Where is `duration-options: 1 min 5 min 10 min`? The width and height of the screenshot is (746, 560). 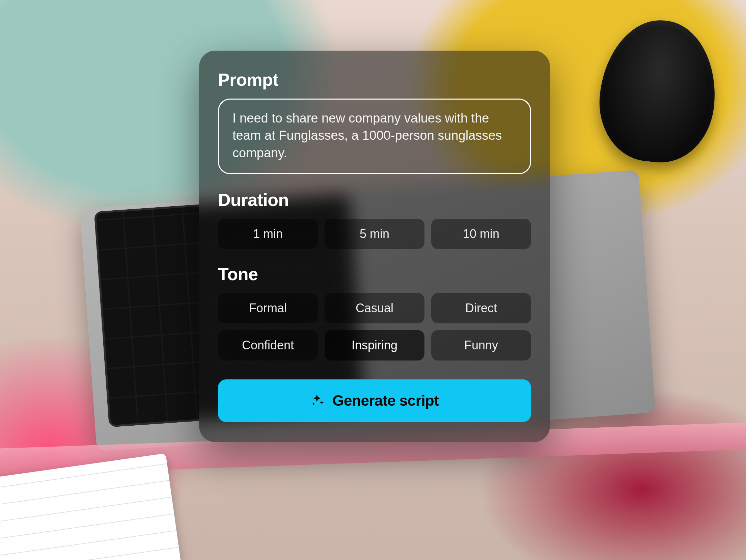 duration-options: 1 min 5 min 10 min is located at coordinates (375, 234).